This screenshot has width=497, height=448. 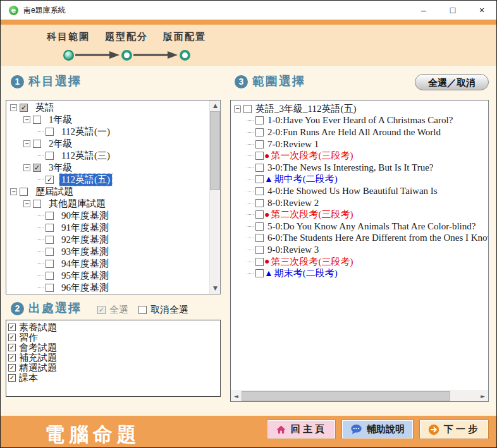 What do you see at coordinates (215, 288) in the screenshot?
I see `scroll-down-icon: ▼` at bounding box center [215, 288].